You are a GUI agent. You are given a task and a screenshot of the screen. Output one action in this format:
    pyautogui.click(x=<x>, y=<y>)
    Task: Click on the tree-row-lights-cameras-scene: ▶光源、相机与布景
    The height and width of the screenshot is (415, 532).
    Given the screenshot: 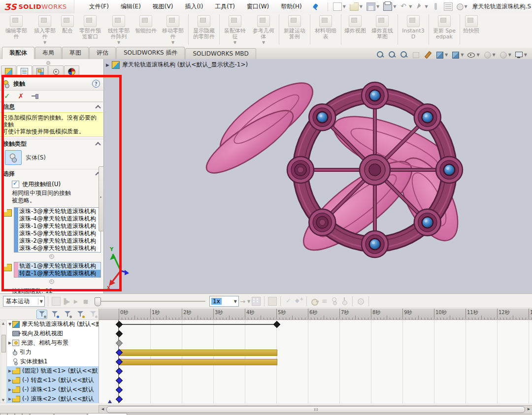 What is the action you would take?
    pyautogui.click(x=52, y=343)
    